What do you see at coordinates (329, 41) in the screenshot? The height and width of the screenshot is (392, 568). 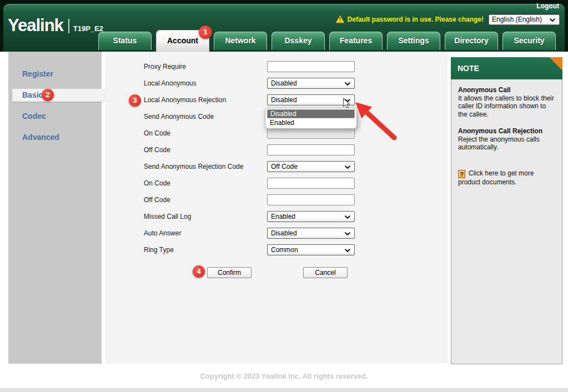 I see `main-tabs: Status Account 1 Network Dsskey Features…` at bounding box center [329, 41].